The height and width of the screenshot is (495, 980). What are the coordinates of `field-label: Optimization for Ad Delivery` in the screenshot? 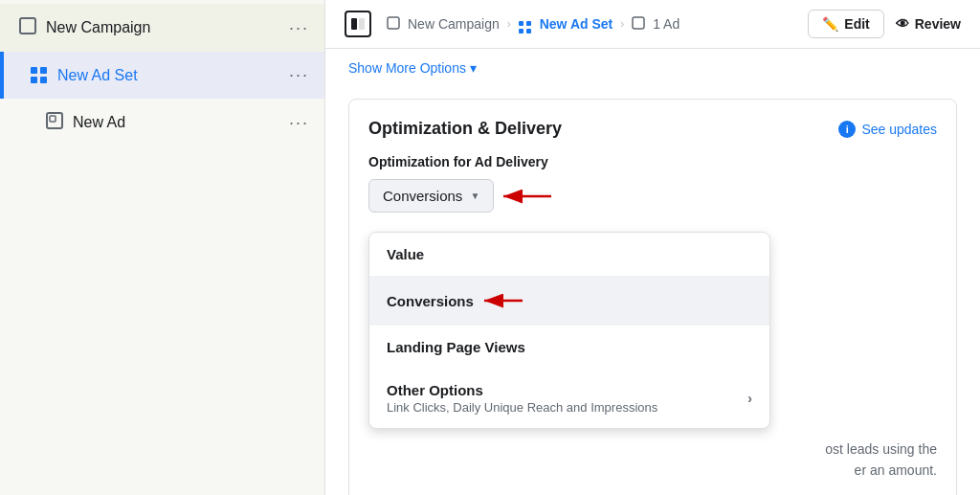 It's located at (653, 162).